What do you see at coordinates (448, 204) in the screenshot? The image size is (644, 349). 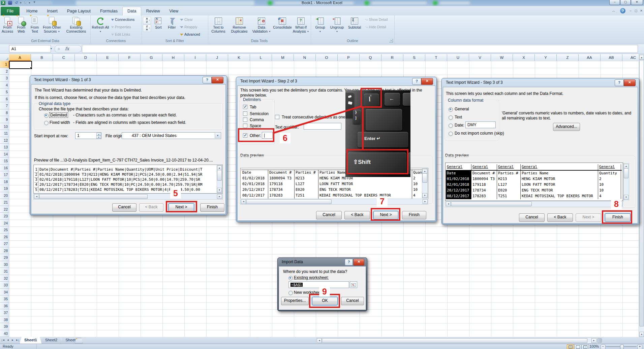 I see `scroll-left-icon: ◄` at bounding box center [448, 204].